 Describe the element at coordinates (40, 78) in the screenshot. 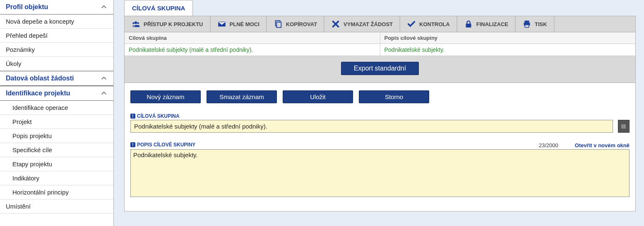

I see `sidebar-header-label: Datová oblast žádosti` at that location.